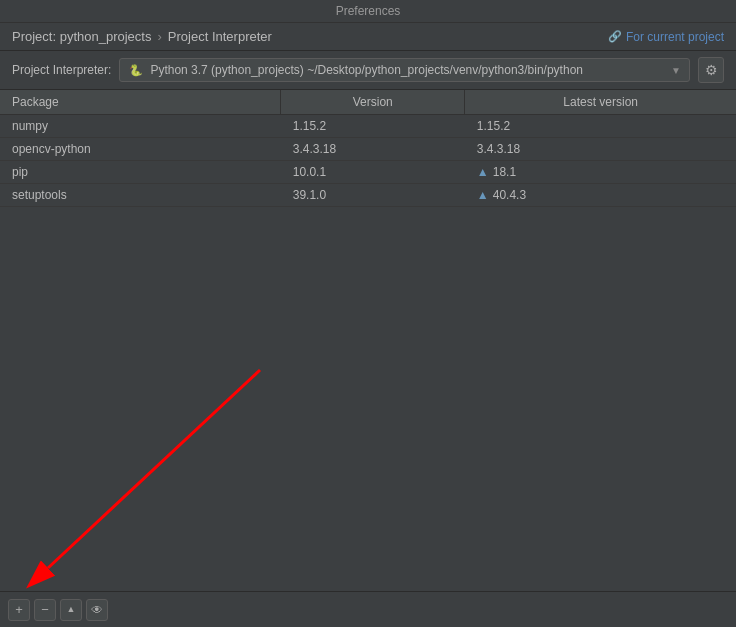  What do you see at coordinates (97, 610) in the screenshot?
I see `show-package-button: 👁` at bounding box center [97, 610].